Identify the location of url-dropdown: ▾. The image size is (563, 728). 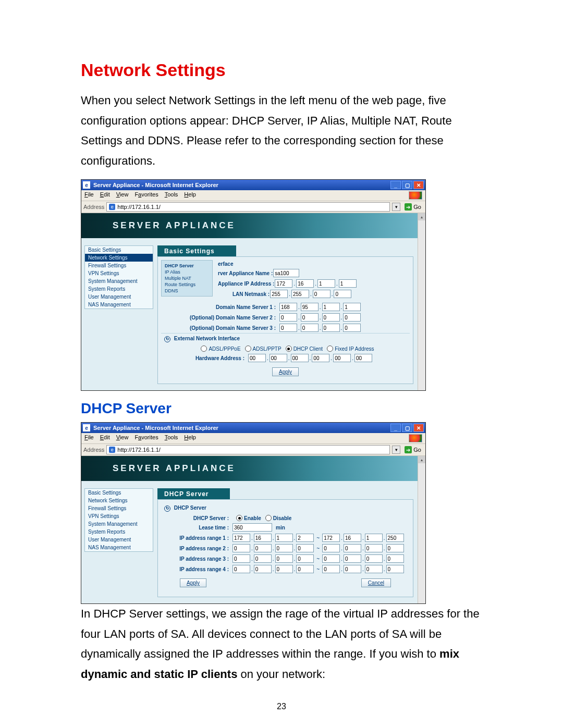
(396, 450).